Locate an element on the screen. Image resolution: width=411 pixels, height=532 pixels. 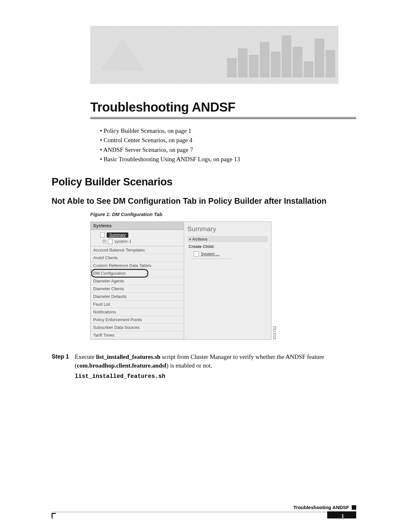
link-label: System ... is located at coordinates (210, 254).